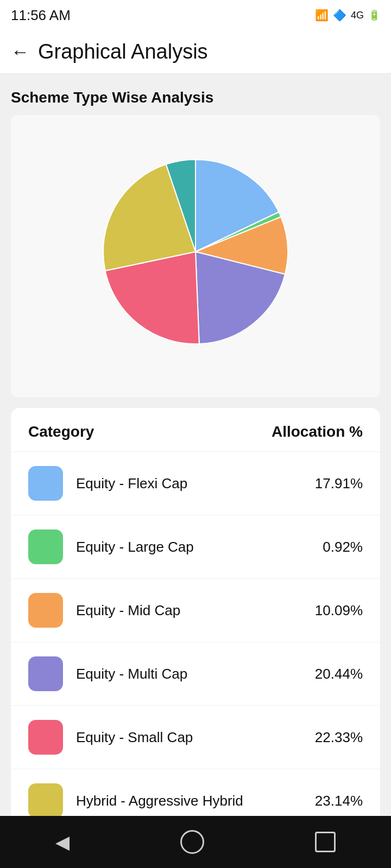 The width and height of the screenshot is (391, 868). Describe the element at coordinates (339, 611) in the screenshot. I see `row-value: 10.09%` at that location.